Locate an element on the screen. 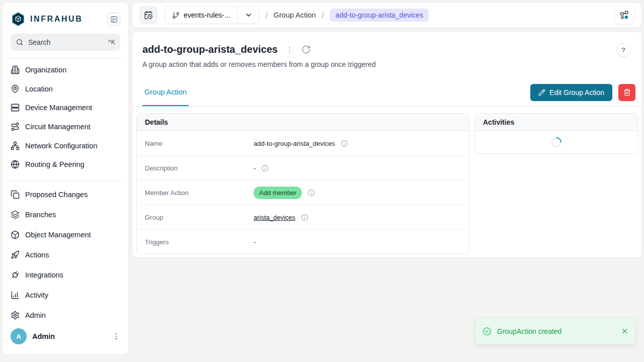 The image size is (644, 362). time-travel-button is located at coordinates (148, 15).